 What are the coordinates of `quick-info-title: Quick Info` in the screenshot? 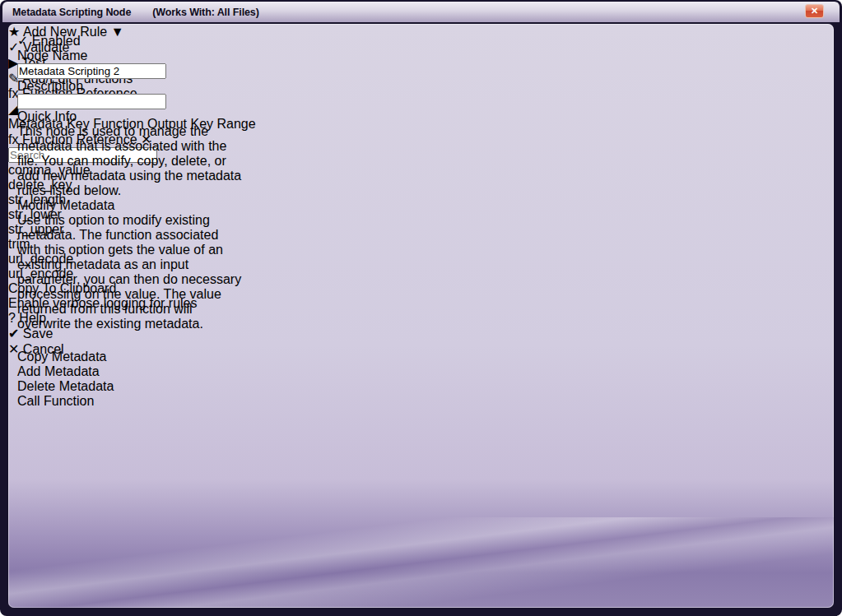 It's located at (47, 117).